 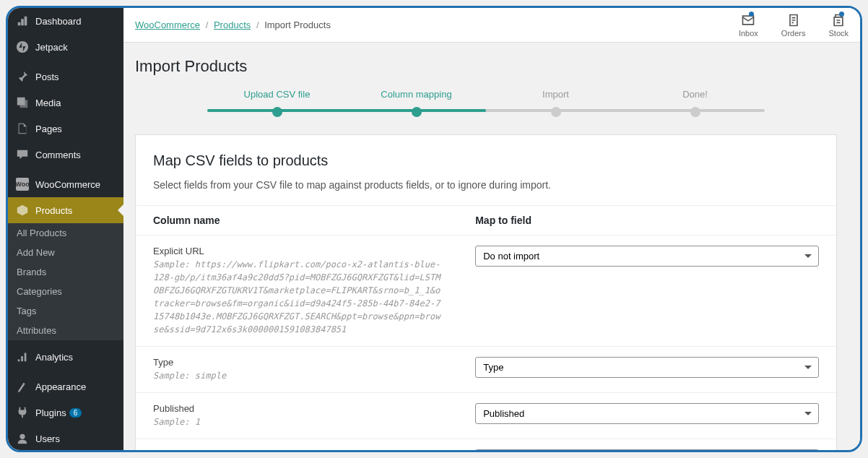 What do you see at coordinates (22, 357) in the screenshot?
I see `analytics-icon` at bounding box center [22, 357].